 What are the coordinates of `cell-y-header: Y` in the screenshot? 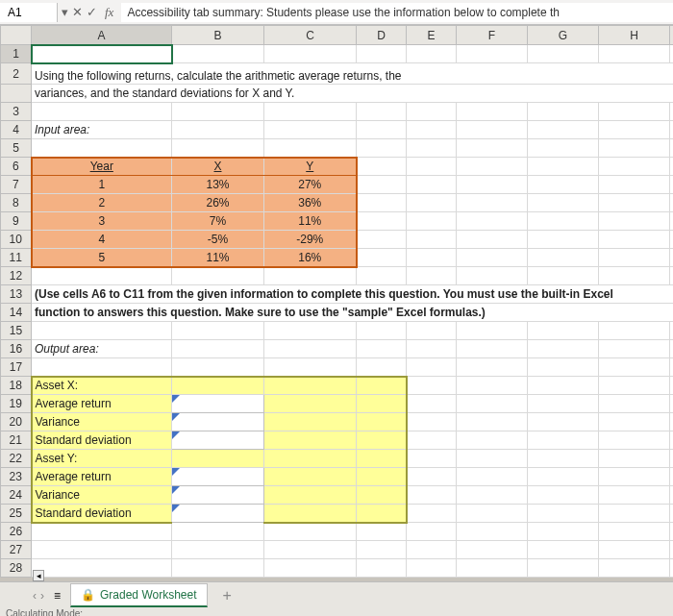 It's located at (311, 167).